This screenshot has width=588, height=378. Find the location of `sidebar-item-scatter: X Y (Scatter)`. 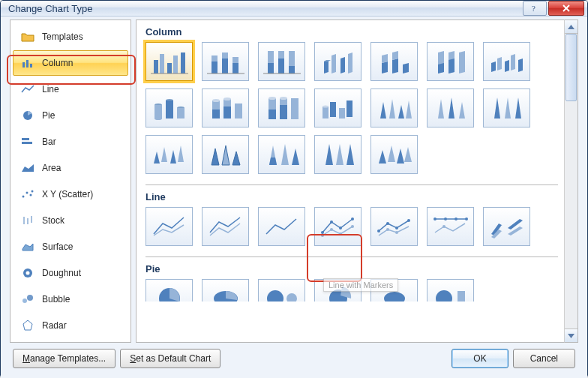

sidebar-item-scatter: X Y (Scatter) is located at coordinates (70, 194).